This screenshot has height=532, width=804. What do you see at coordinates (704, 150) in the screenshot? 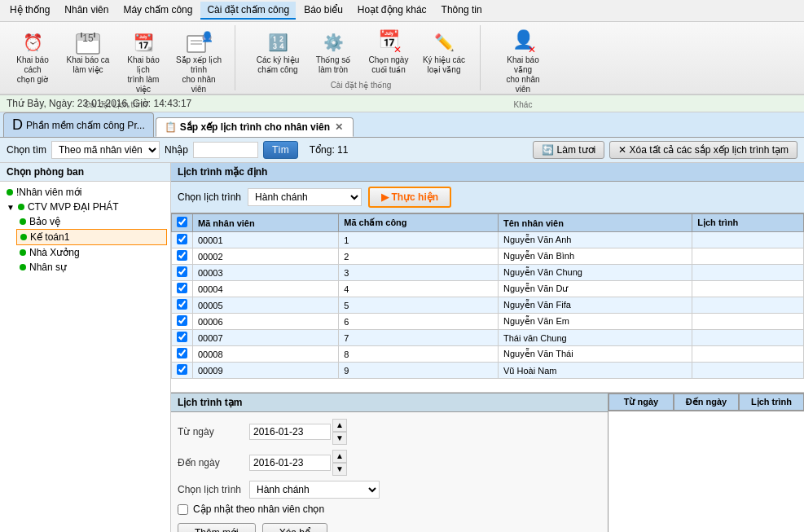
I see `clear-button: ✕ Xóa tất cả các sắp xếp lịch trình tạm` at bounding box center [704, 150].